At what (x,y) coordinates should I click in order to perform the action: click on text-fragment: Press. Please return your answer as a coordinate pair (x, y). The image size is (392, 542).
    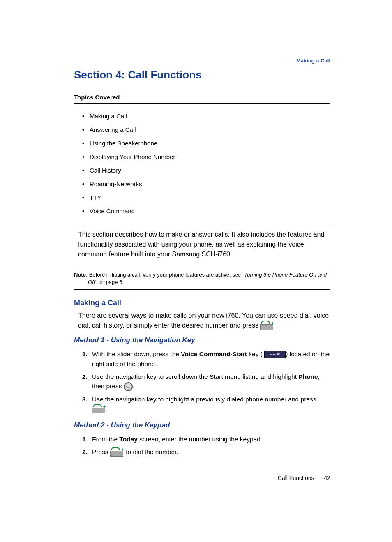
    Looking at the image, I should click on (101, 452).